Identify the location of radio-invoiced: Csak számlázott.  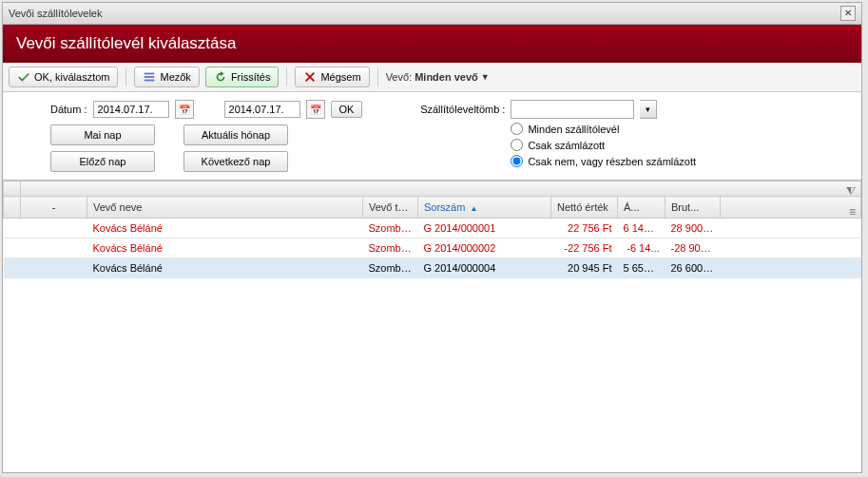
(548, 144).